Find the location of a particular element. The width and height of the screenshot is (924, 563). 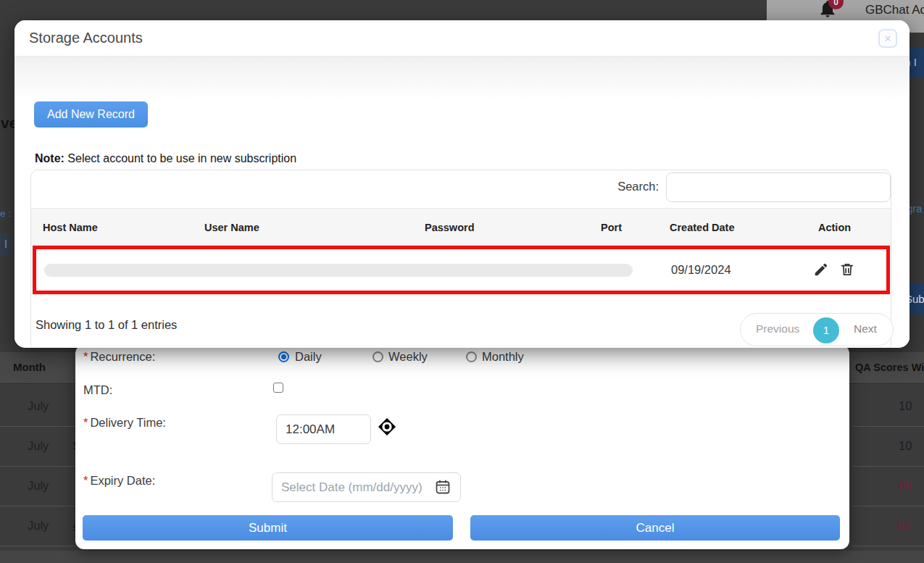

table-row: 09/19/2024 is located at coordinates (461, 270).